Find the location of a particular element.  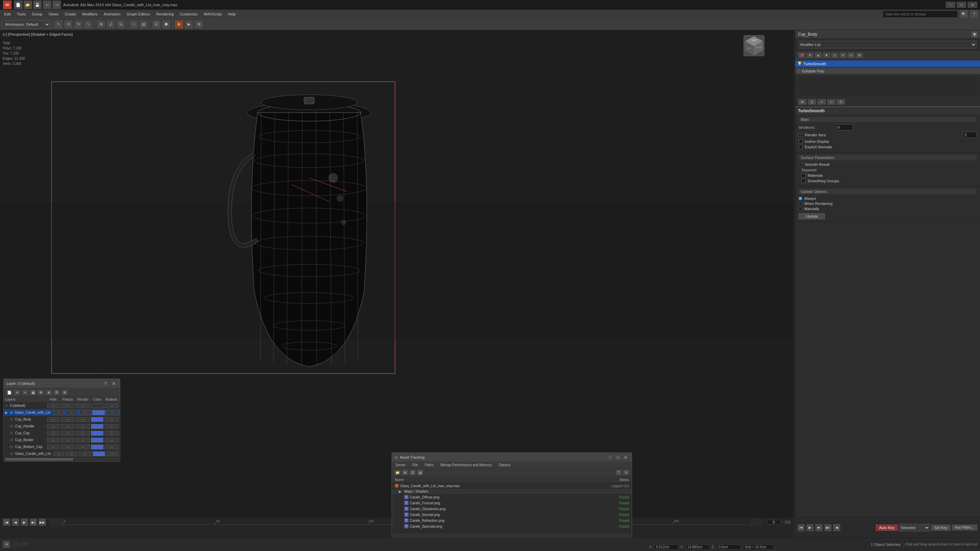

open-btn: 📂 is located at coordinates (28, 5).